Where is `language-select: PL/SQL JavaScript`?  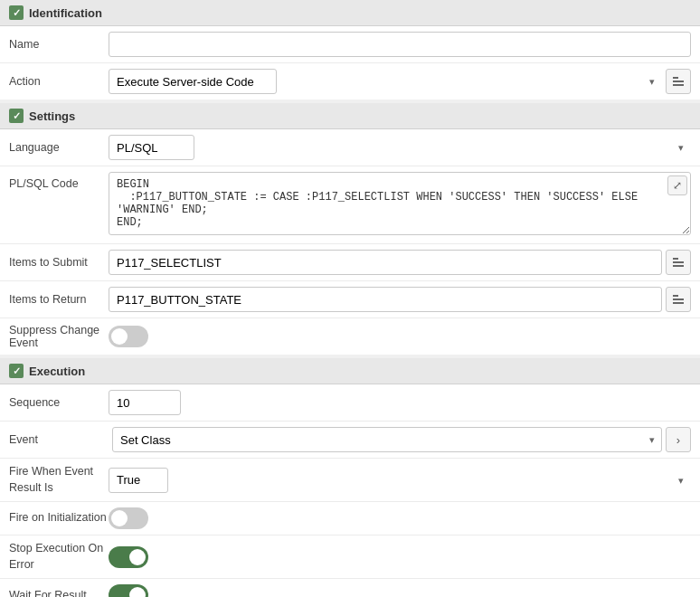
language-select: PL/SQL JavaScript is located at coordinates (152, 147).